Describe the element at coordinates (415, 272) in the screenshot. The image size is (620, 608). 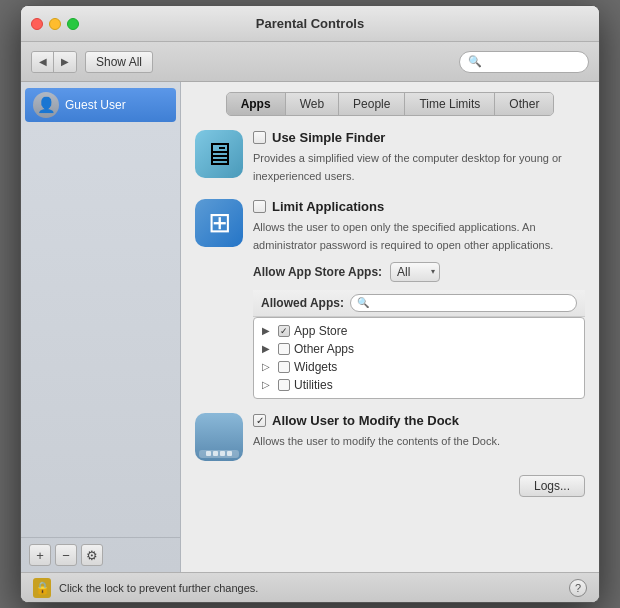
I see `app-store-dropdown: All ▾` at that location.